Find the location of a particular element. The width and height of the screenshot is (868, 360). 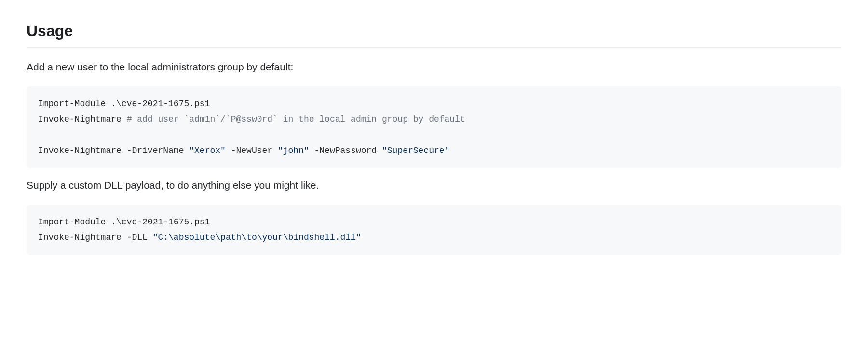

code-string: "Xerox" is located at coordinates (207, 151).